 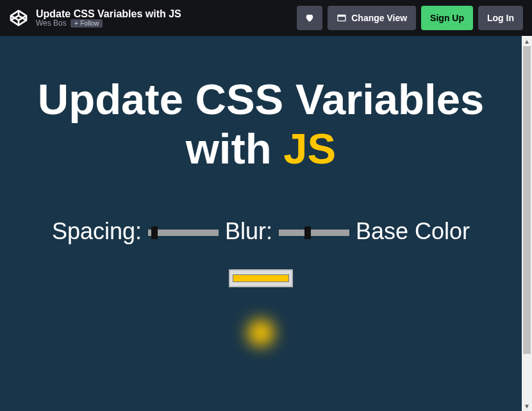 What do you see at coordinates (266, 18) in the screenshot?
I see `header-bar: Update CSS Variables with JS Wes Bos + F…` at bounding box center [266, 18].